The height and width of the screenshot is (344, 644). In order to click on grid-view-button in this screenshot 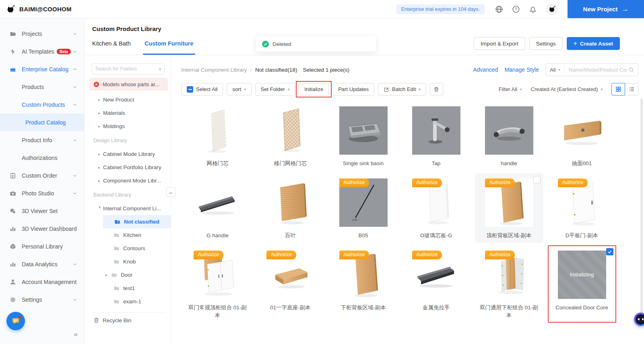, I will do `click(618, 89)`.